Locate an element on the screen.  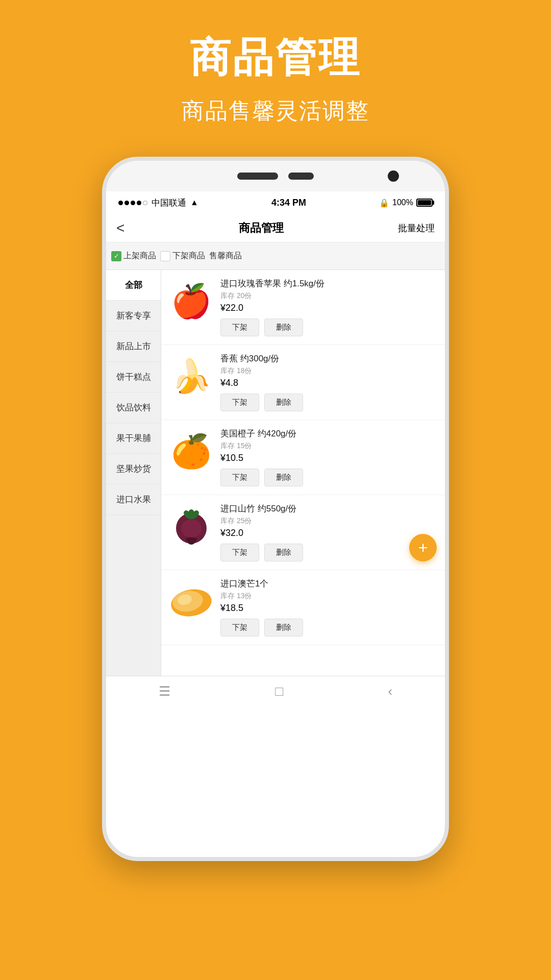
mango-svg is located at coordinates (191, 601).